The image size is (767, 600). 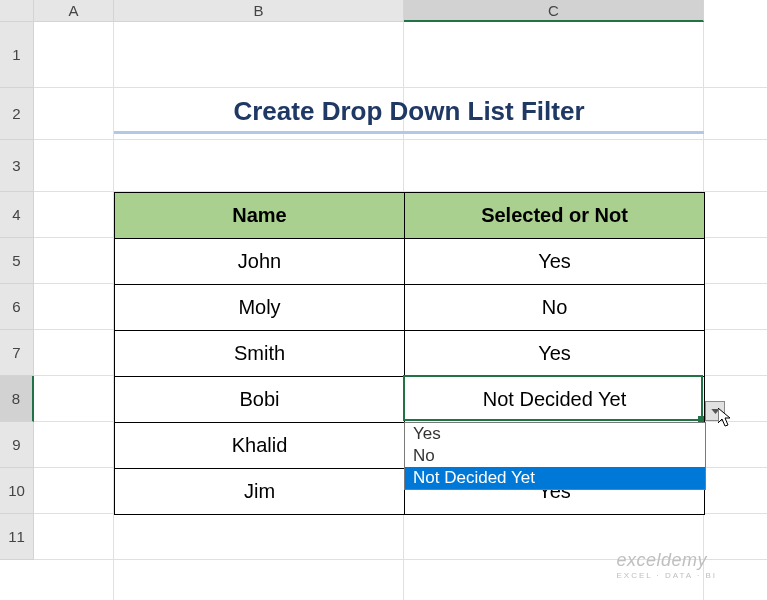 I want to click on dropdown-list: YesNoNot Decided Yet, so click(x=555, y=456).